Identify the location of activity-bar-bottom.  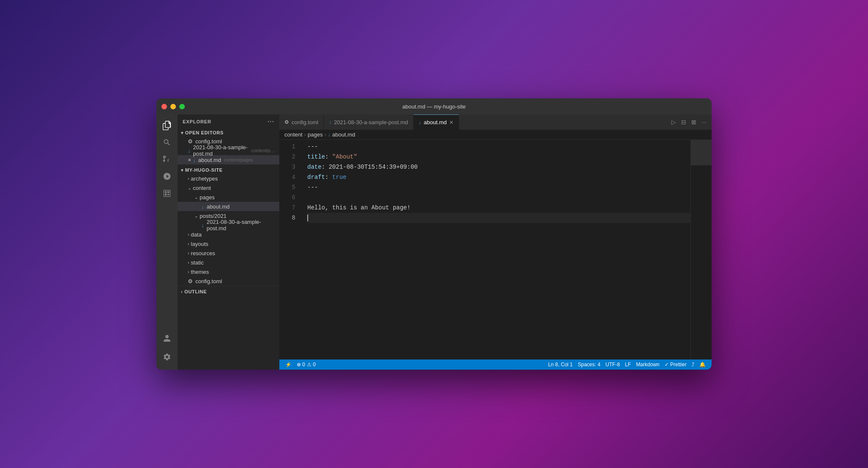
(167, 348).